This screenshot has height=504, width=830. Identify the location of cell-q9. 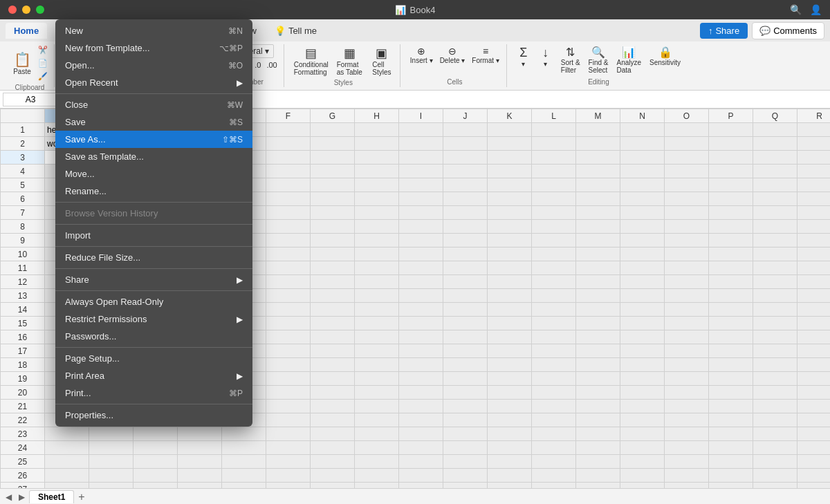
(775, 241).